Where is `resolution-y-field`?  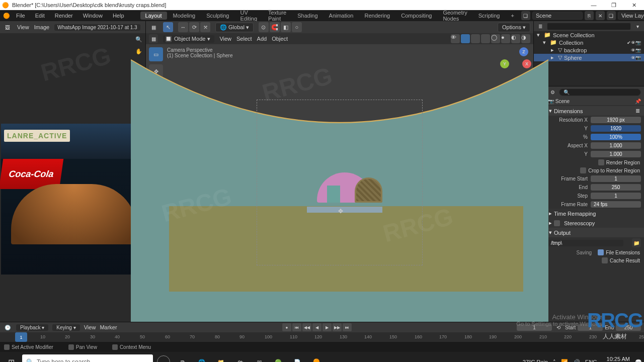 resolution-y-field is located at coordinates (616, 129).